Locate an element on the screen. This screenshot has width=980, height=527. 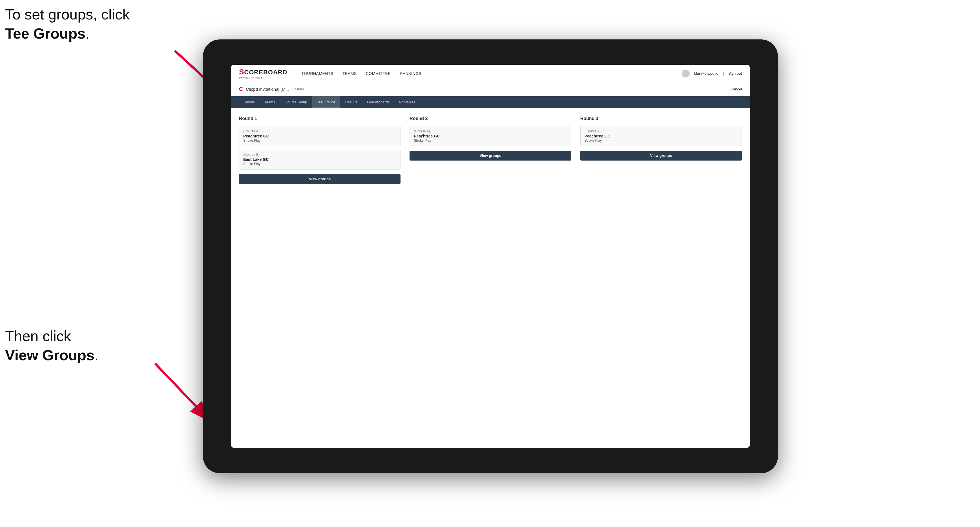
nav-tournaments: TOURNAMENTS is located at coordinates (317, 73).